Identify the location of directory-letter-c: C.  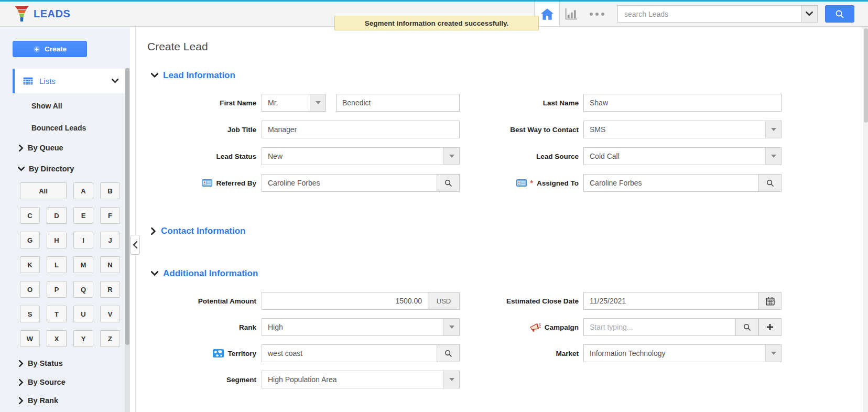
(30, 215).